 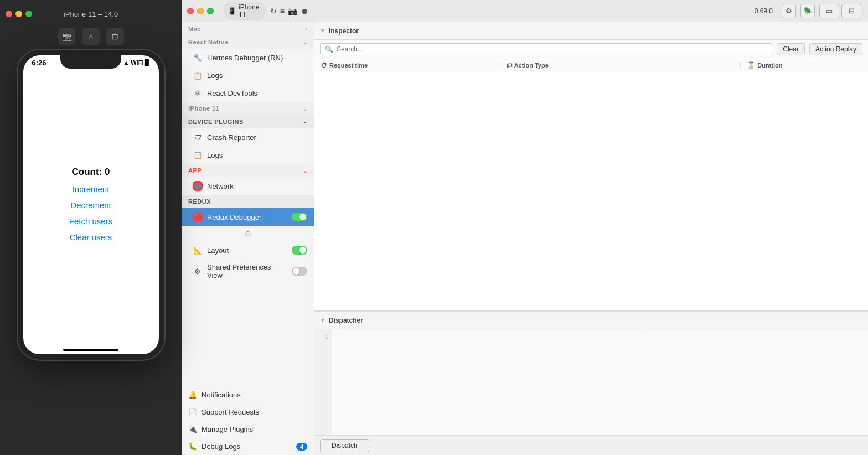 I want to click on refresh-icon: ↻, so click(x=273, y=11).